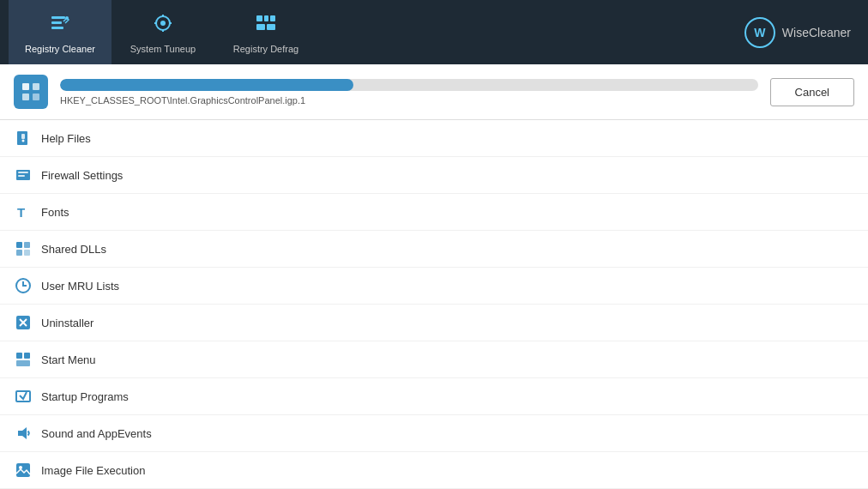 The height and width of the screenshot is (489, 868). What do you see at coordinates (434, 139) in the screenshot?
I see `list-item-help-files: Help Files` at bounding box center [434, 139].